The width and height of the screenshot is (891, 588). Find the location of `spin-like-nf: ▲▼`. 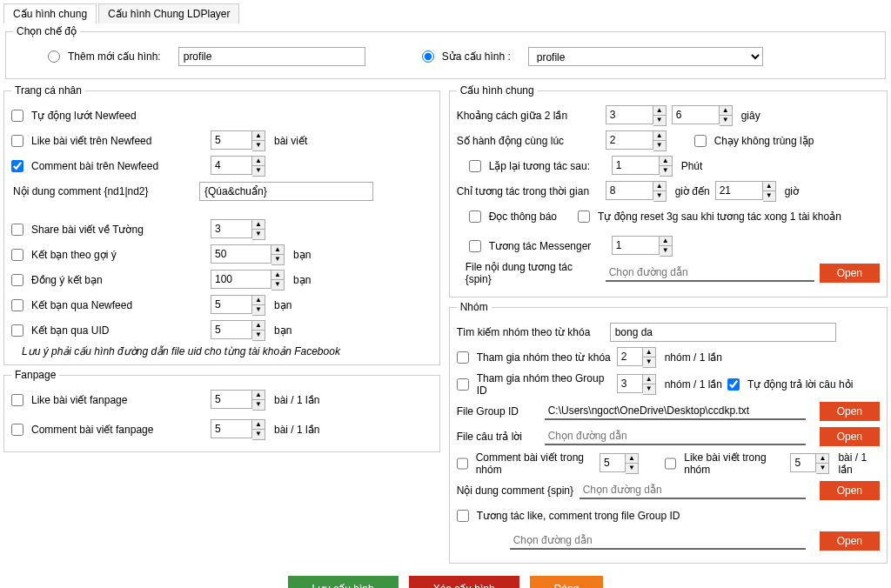

spin-like-nf: ▲▼ is located at coordinates (238, 141).